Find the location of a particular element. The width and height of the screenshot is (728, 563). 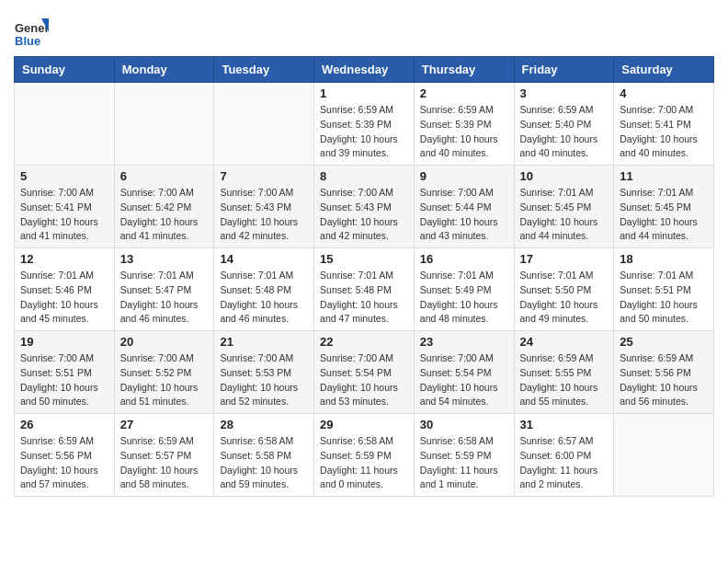

calendar-cell: 21Sunrise: 7:00 AMSunset: 5:53 PMDayligh… is located at coordinates (265, 373).